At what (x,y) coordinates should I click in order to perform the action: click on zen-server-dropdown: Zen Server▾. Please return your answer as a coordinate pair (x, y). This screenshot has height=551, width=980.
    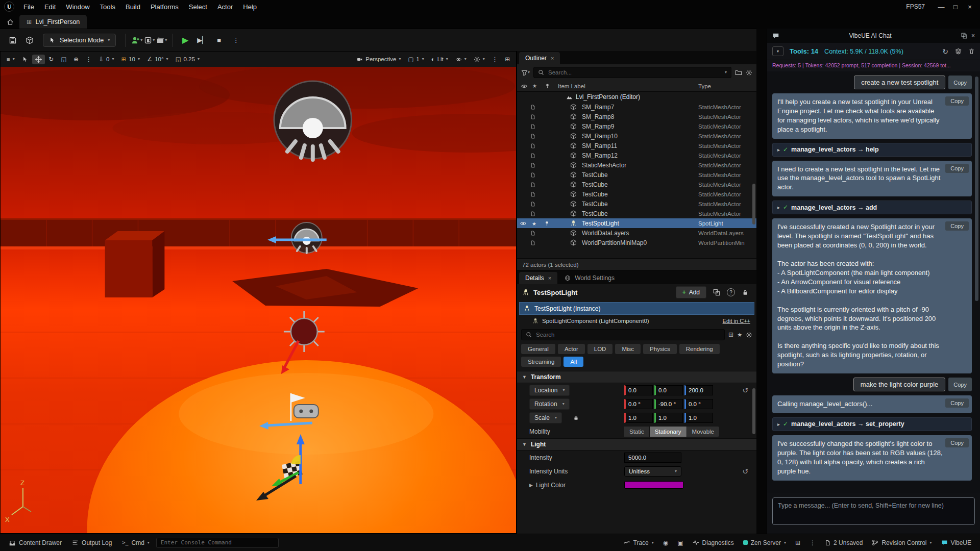
    Looking at the image, I should click on (765, 543).